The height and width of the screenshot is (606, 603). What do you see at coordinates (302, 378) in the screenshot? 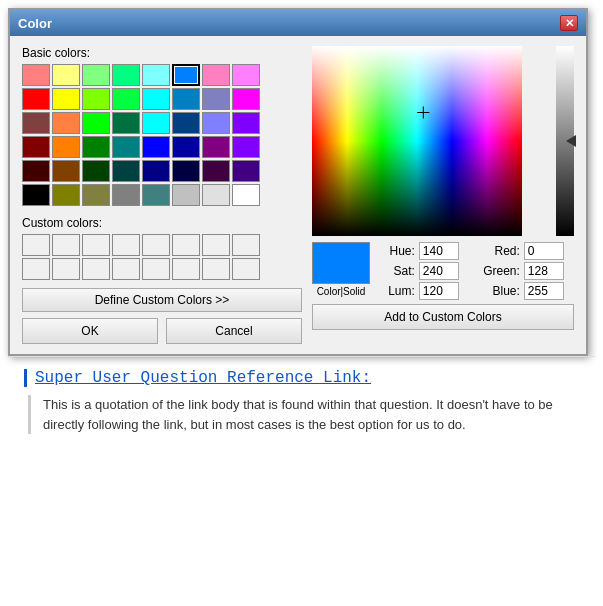
I see `reference-link: Super User Question Reference Link:` at bounding box center [302, 378].